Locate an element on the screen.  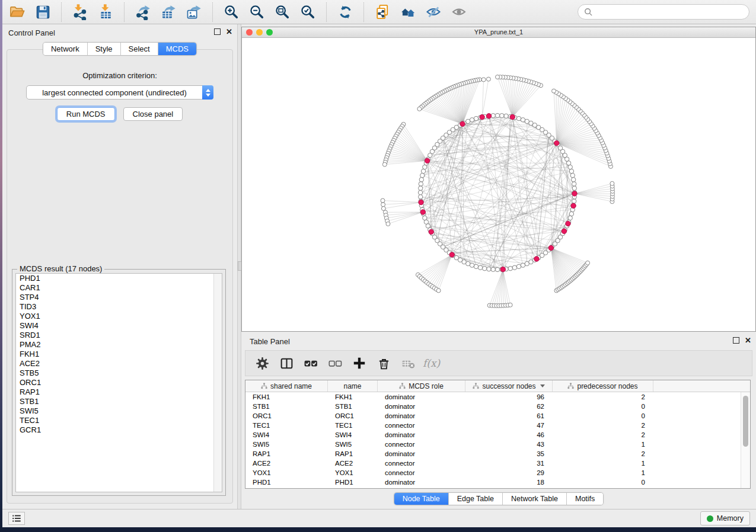
zoom-fit-button is located at coordinates (282, 12).